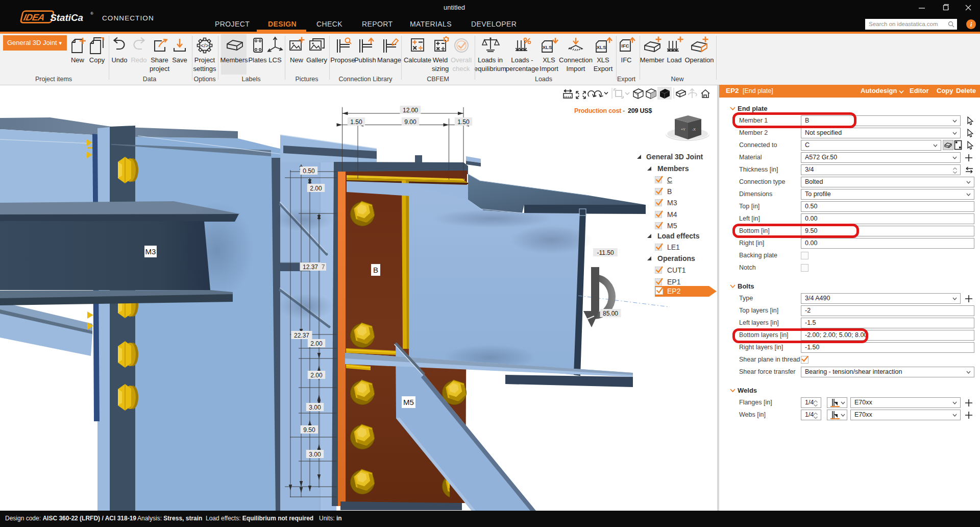  I want to click on svg-text: Production cost, so click(598, 111).